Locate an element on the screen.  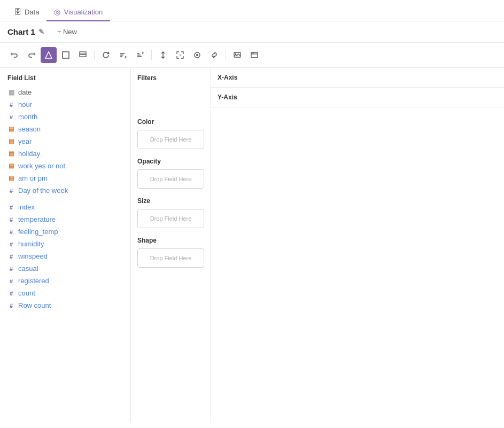
filter-icon is located at coordinates (66, 55).